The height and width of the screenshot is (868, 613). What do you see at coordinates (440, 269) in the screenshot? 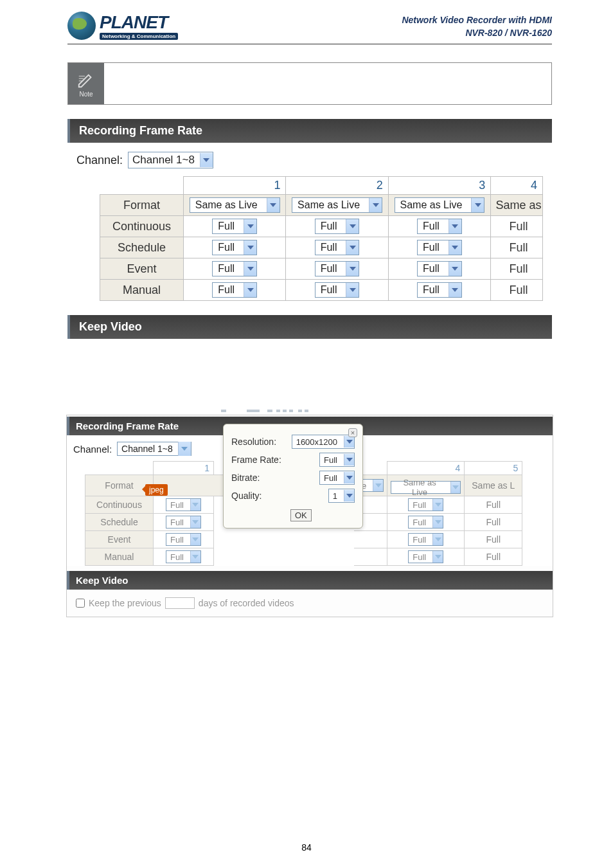
I see `event-3: Full` at bounding box center [440, 269].